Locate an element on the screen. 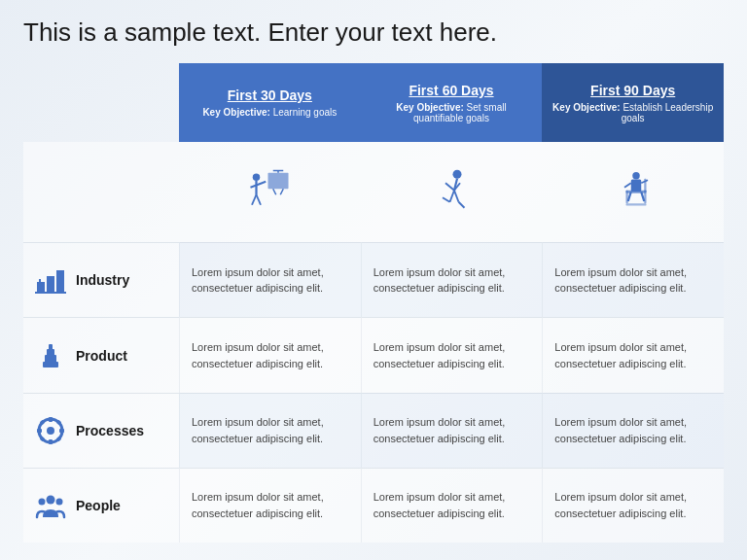  col1-title: First 30 Days is located at coordinates (270, 95).